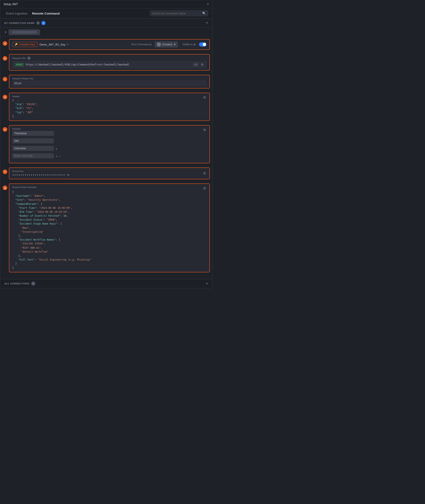 The image size is (425, 504). I want to click on toggle-secret-button: 👁, so click(68, 175).